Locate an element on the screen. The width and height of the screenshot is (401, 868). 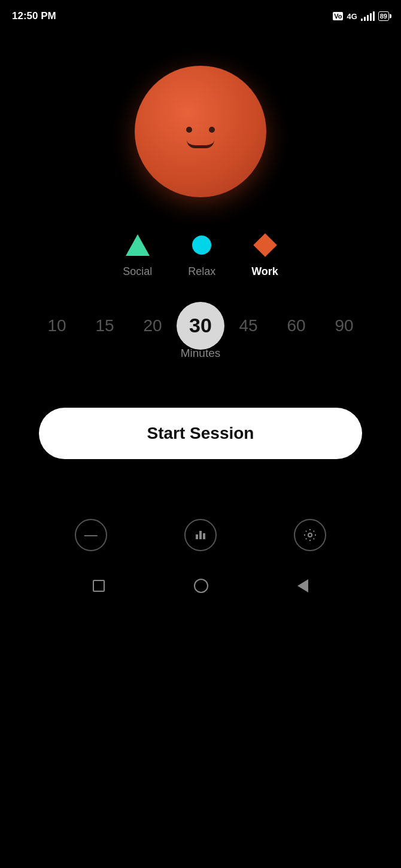
minute-60: 60 is located at coordinates (296, 326).